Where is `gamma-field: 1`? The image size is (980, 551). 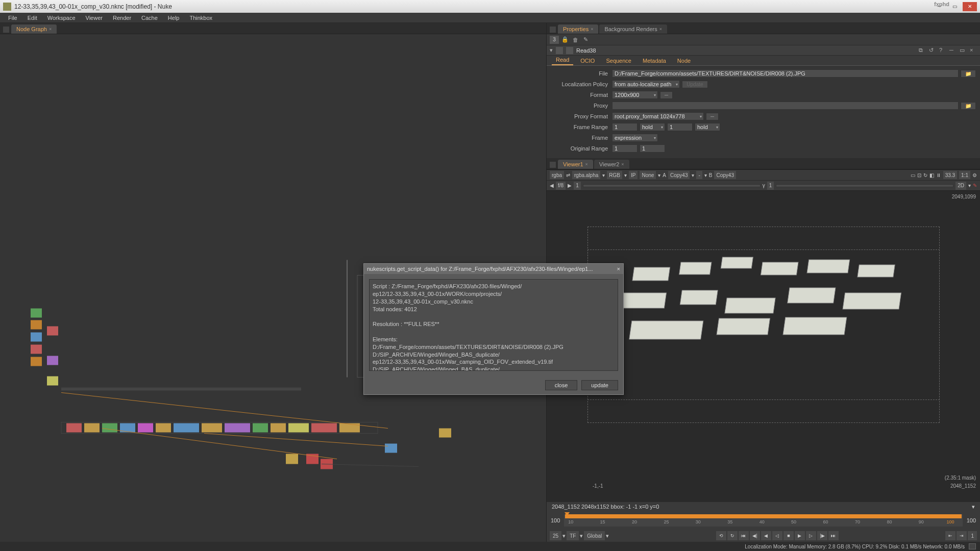 gamma-field: 1 is located at coordinates (771, 186).